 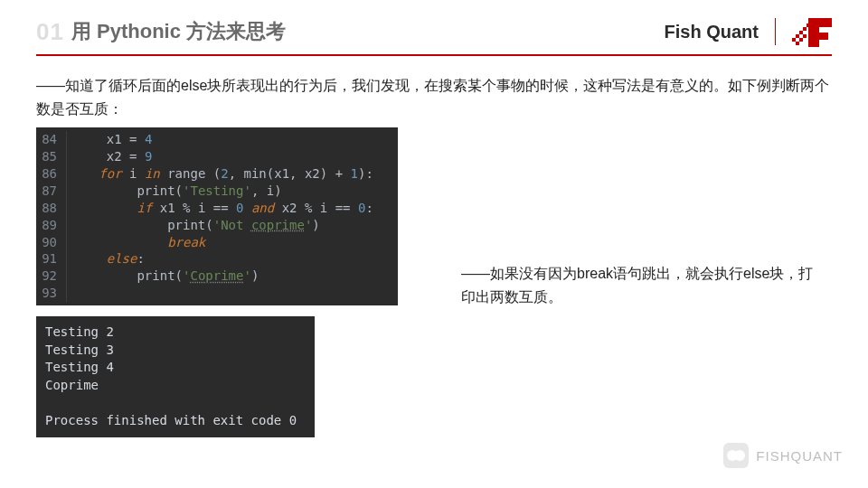 What do you see at coordinates (52, 226) in the screenshot?
I see `line-number: 89` at bounding box center [52, 226].